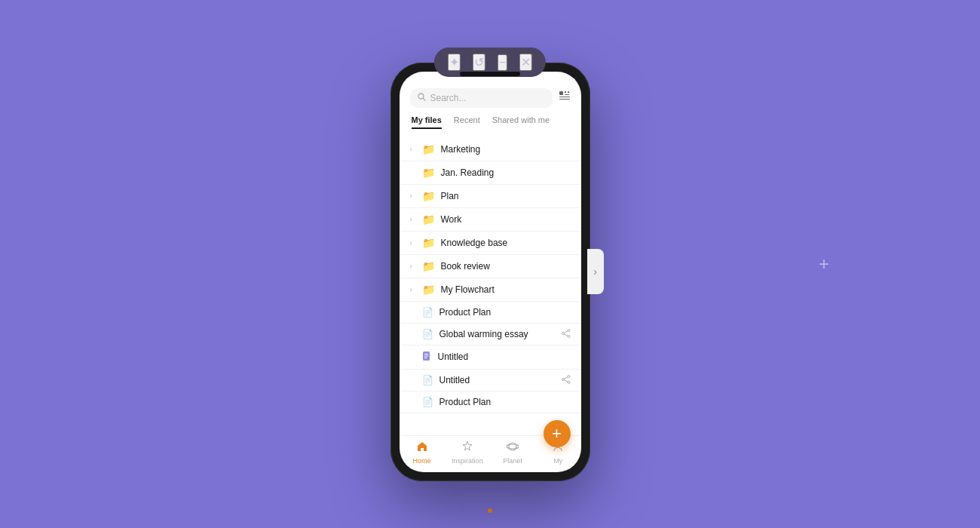 The height and width of the screenshot is (528, 980). I want to click on side-panel: ›, so click(596, 272).